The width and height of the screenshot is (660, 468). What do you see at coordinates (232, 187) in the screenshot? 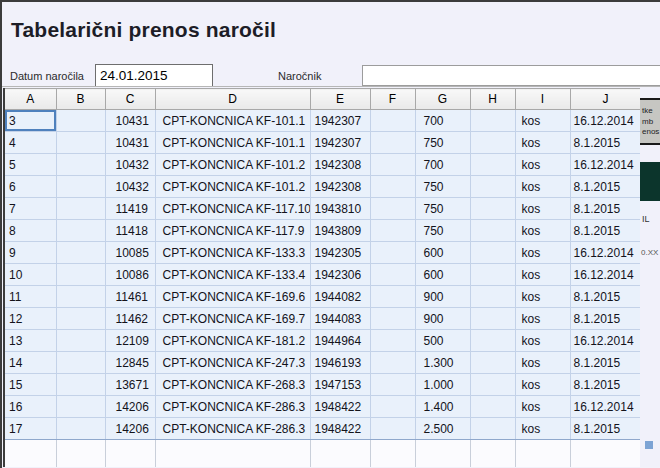
I see `grid-cell: CPT-KONCNICA KF-101.2` at bounding box center [232, 187].